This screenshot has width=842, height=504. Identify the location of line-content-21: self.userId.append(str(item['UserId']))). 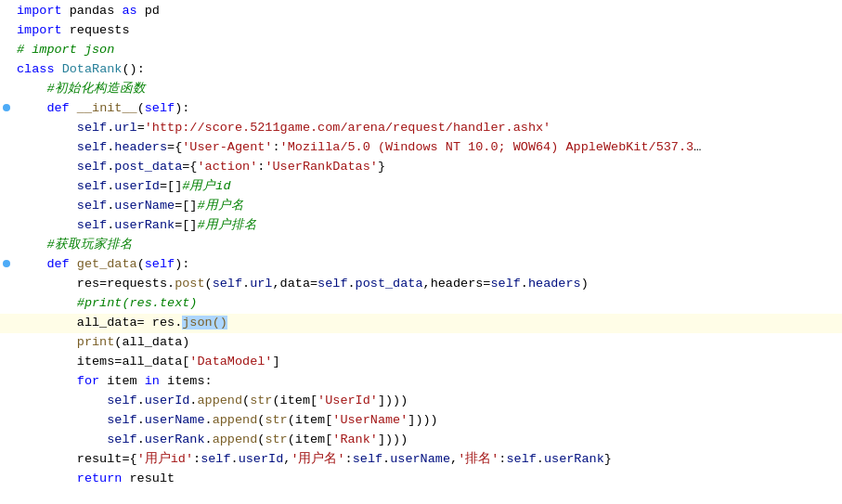
(427, 401).